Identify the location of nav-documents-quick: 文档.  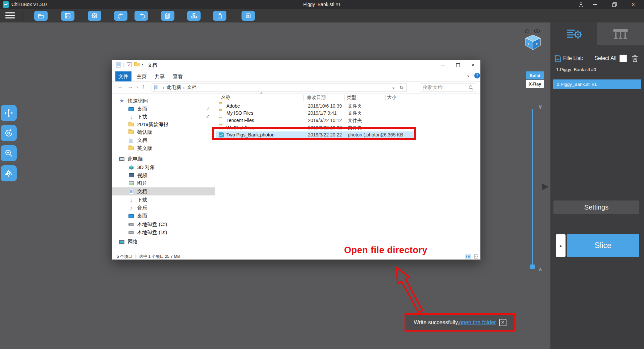
(164, 140).